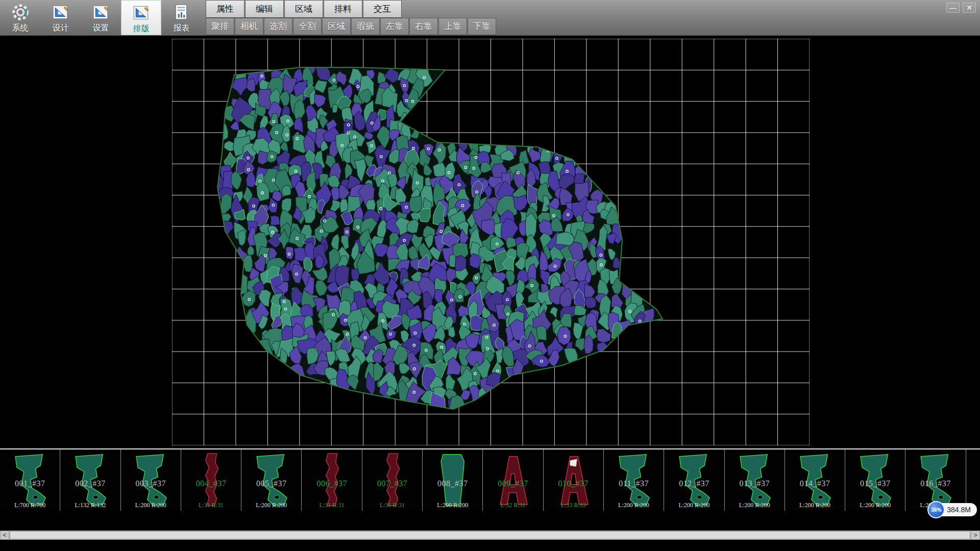  I want to click on piece-thumbnail: 009_#37L:32 R:31, so click(513, 480).